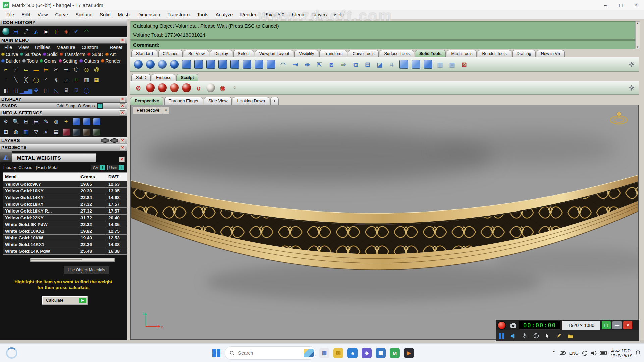 Image resolution: width=644 pixels, height=362 pixels. I want to click on toolbar-tab-drafting: Drafting, so click(524, 54).